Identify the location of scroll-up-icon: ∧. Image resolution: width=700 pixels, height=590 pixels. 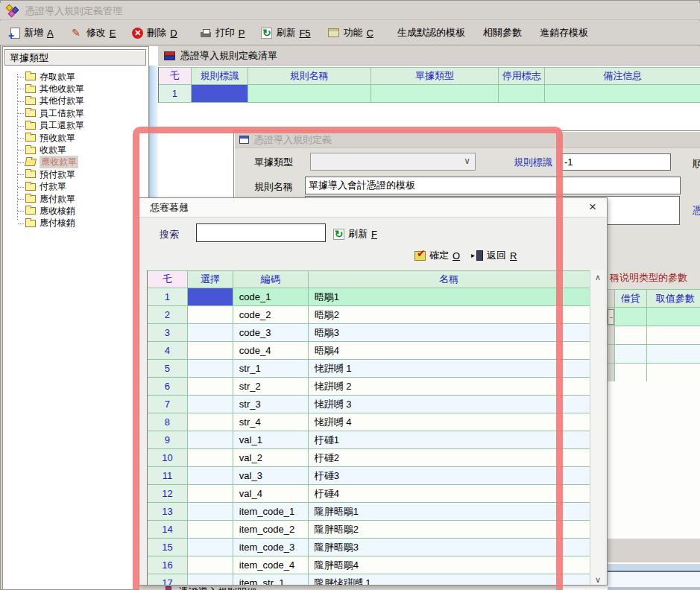
(598, 277).